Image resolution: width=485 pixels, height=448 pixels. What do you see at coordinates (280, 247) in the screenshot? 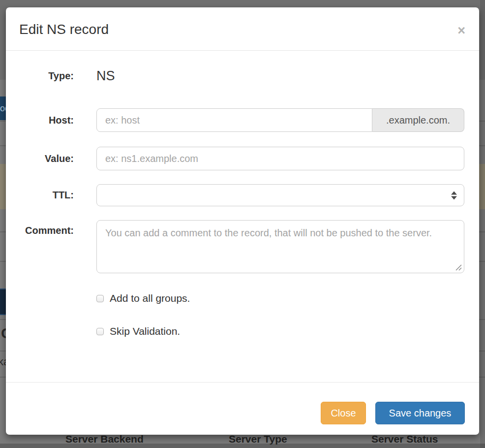
I see `comment-textarea` at bounding box center [280, 247].